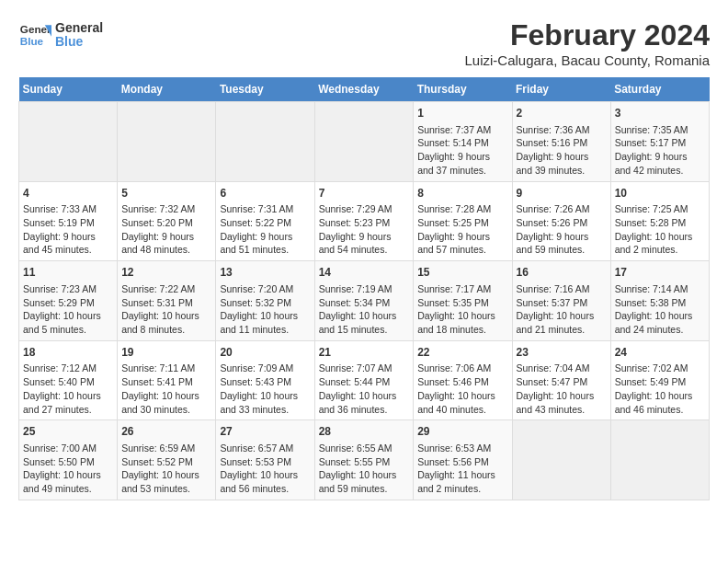  Describe the element at coordinates (167, 90) in the screenshot. I see `day-header-monday: Monday` at that location.